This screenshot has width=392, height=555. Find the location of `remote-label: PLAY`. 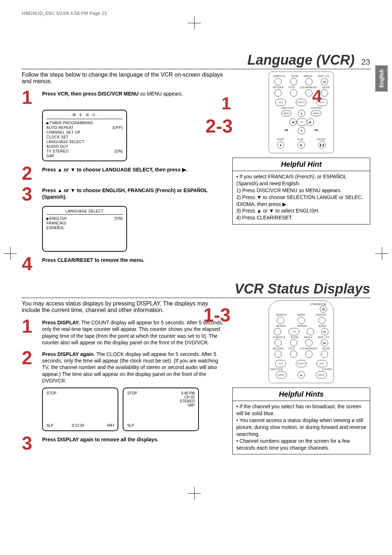

remote-label: PLAY is located at coordinates (301, 139).